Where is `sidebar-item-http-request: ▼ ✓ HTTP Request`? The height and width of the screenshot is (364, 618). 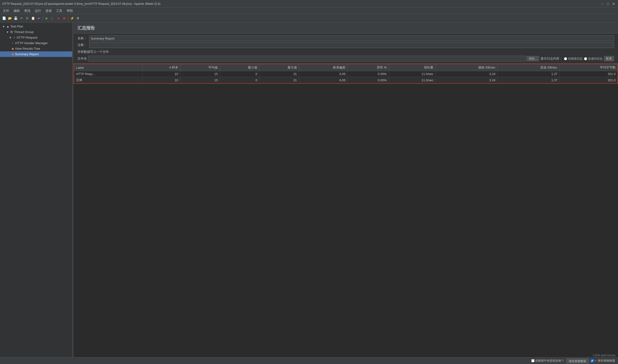 sidebar-item-http-request: ▼ ✓ HTTP Request is located at coordinates (36, 38).